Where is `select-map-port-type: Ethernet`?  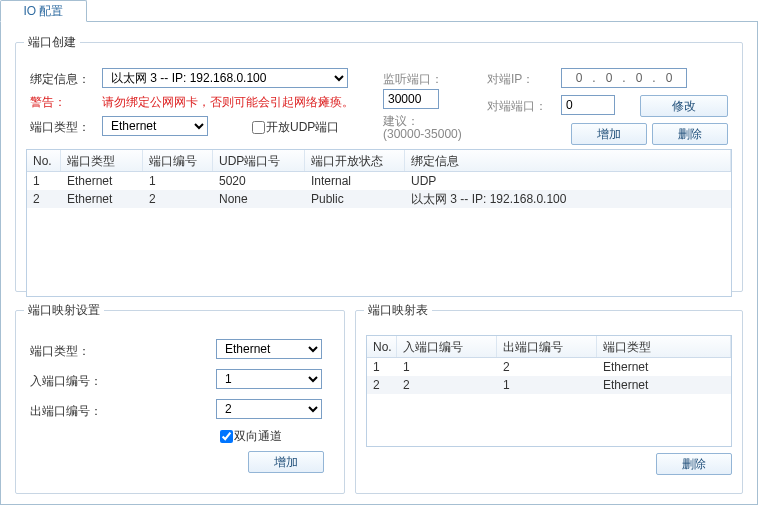
select-map-port-type: Ethernet is located at coordinates (269, 349).